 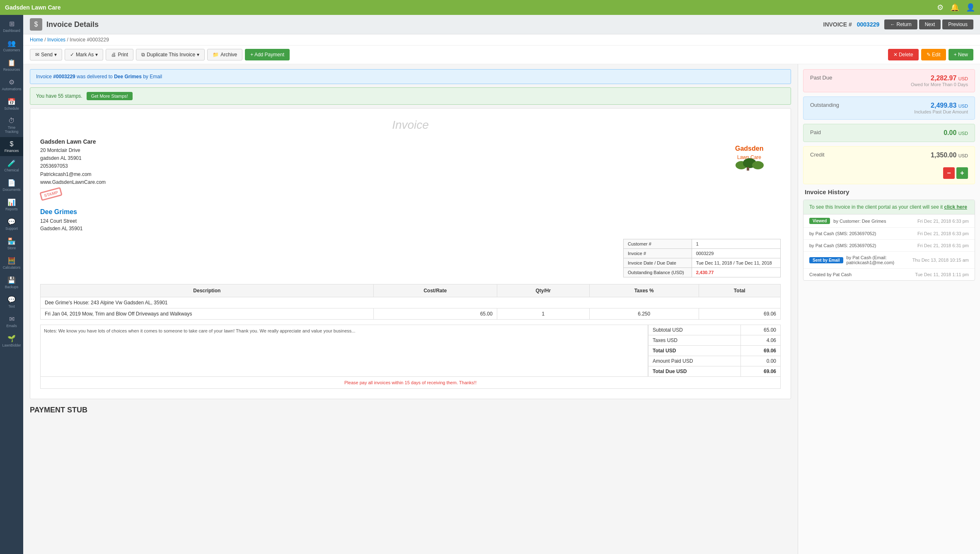 I want to click on timetracking-icon: ⏱, so click(x=12, y=121).